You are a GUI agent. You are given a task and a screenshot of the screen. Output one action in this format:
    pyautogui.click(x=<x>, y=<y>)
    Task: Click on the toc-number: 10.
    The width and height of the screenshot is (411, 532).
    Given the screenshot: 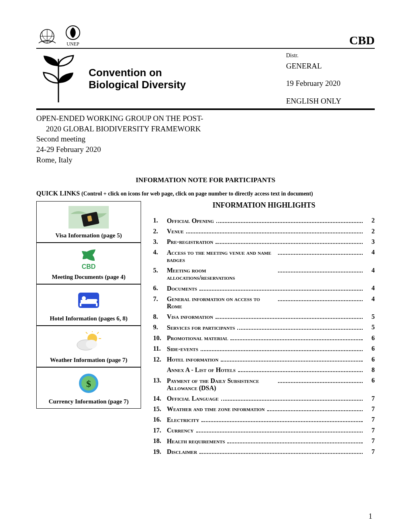 What is the action you would take?
    pyautogui.click(x=160, y=340)
    